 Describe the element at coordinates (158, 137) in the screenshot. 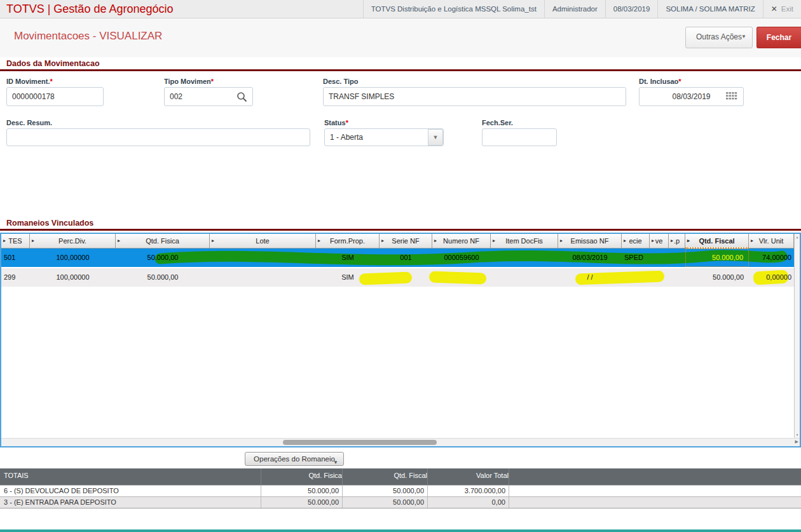

I see `desc-resum-field` at that location.